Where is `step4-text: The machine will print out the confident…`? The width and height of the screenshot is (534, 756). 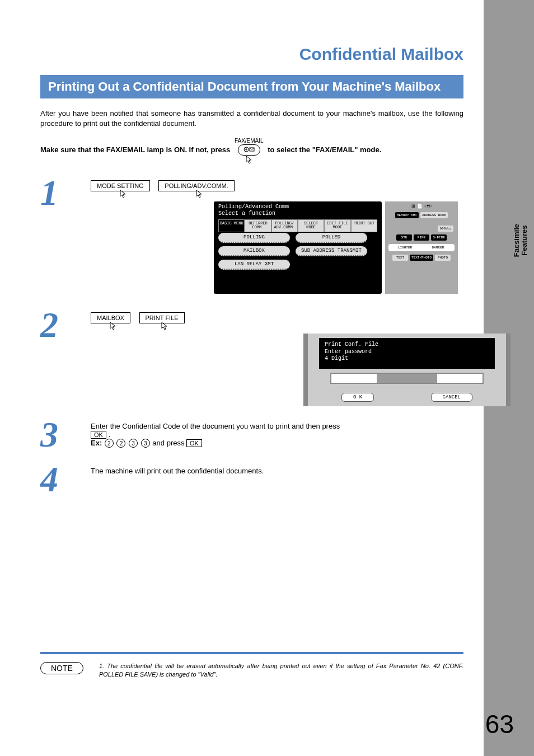 step4-text: The machine will print out the confident… is located at coordinates (177, 471).